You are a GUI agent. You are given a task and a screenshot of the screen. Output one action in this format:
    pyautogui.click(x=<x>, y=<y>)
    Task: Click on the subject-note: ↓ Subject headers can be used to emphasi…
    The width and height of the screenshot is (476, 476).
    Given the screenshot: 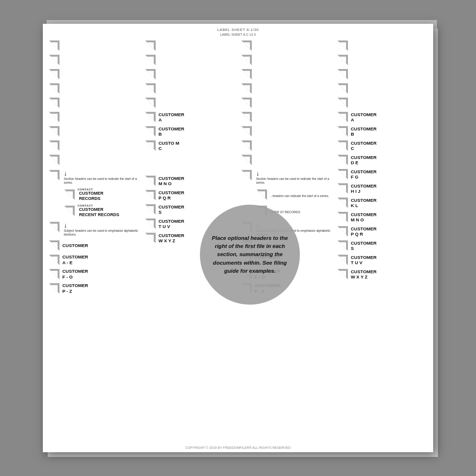 What is the action you would take?
    pyautogui.click(x=94, y=228)
    